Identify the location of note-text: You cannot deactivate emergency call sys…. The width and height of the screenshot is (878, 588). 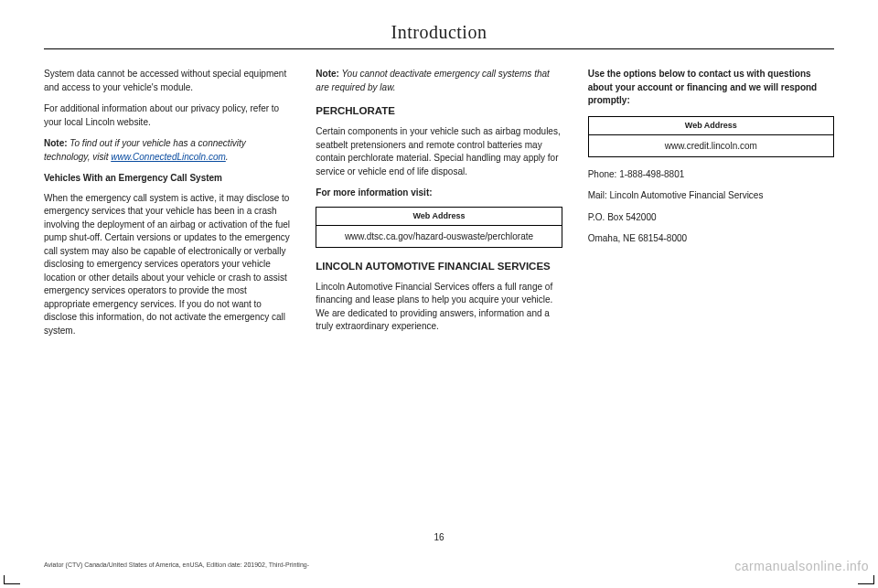
(433, 80).